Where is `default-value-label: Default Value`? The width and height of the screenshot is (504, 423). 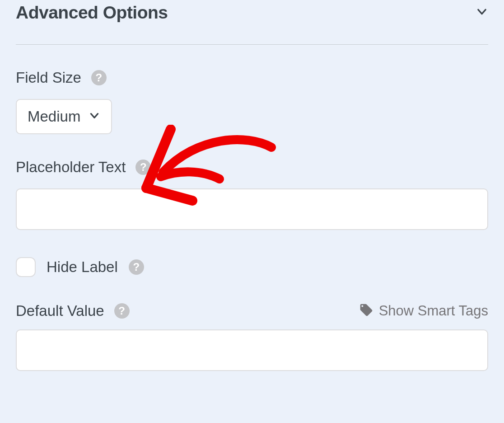
default-value-label: Default Value is located at coordinates (60, 311).